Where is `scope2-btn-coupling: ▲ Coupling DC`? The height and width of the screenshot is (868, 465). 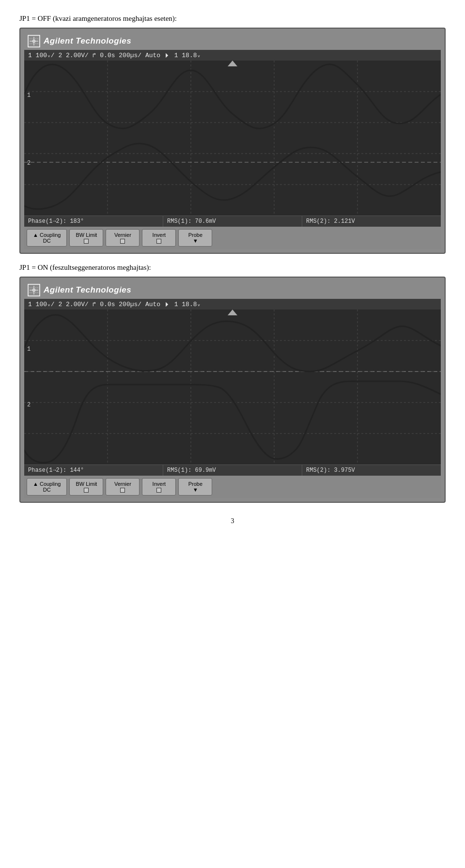 scope2-btn-coupling: ▲ Coupling DC is located at coordinates (46, 487).